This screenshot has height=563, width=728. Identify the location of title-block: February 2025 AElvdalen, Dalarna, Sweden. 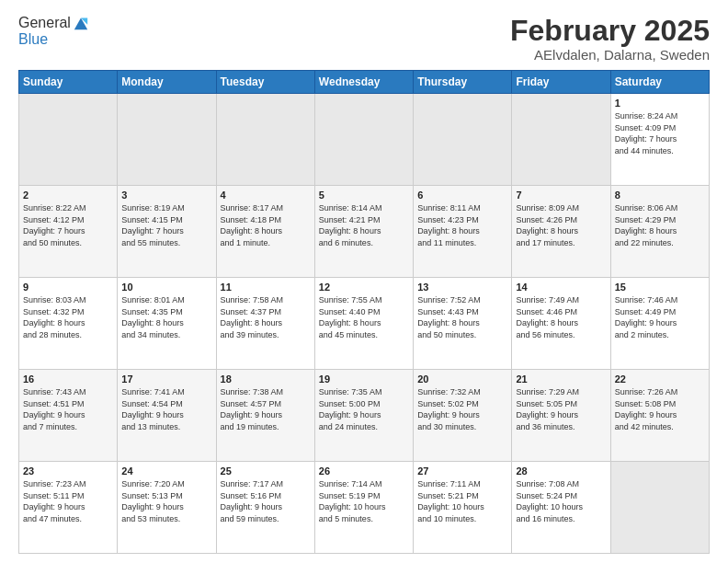
(610, 39).